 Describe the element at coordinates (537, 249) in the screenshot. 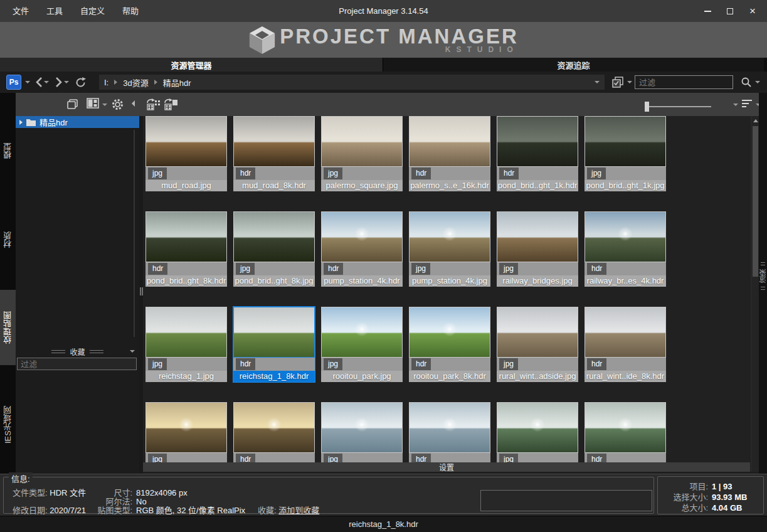

I see `asset-tile-railway_bridges.jpg: jpgrailway_bridges.jpg` at that location.